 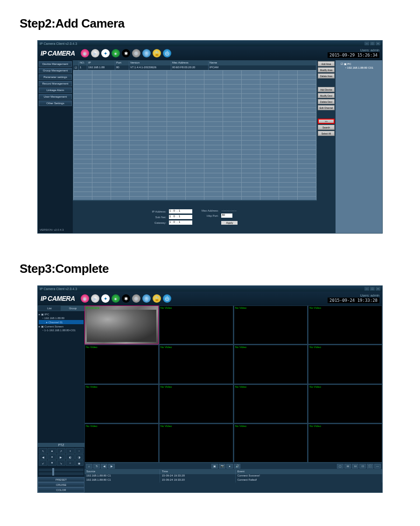 What do you see at coordinates (49, 308) in the screenshot?
I see `tab-list: List` at bounding box center [49, 308].